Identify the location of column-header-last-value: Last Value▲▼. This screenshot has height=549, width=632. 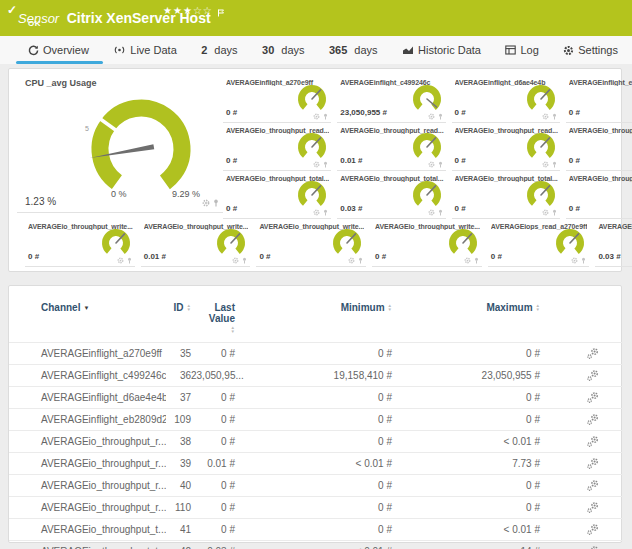
(213, 320).